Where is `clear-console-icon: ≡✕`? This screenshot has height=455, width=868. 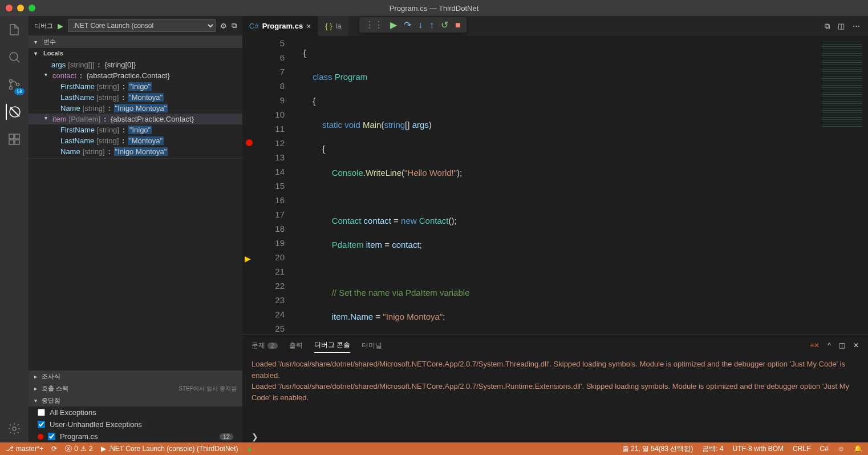
clear-console-icon: ≡✕ is located at coordinates (814, 345).